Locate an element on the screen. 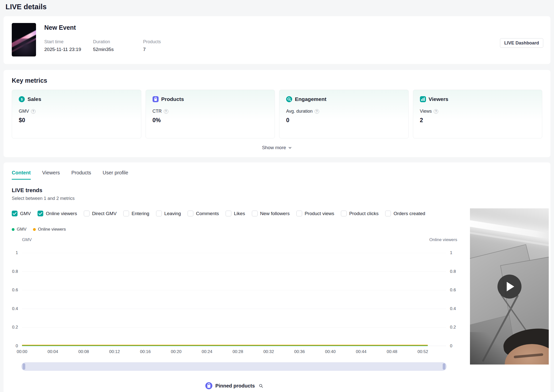  metric-card-header: $Sales is located at coordinates (77, 99).